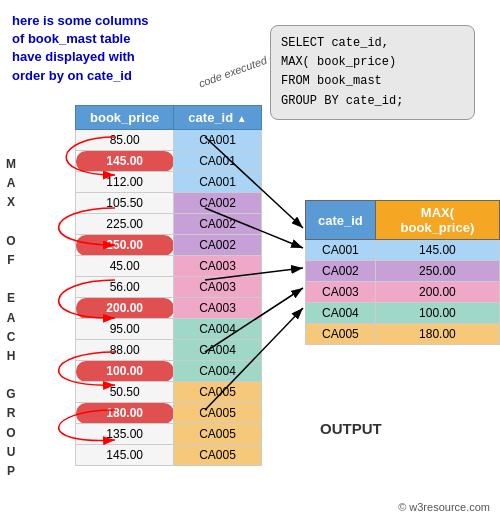  I want to click on price-cell: 112.00, so click(125, 182).